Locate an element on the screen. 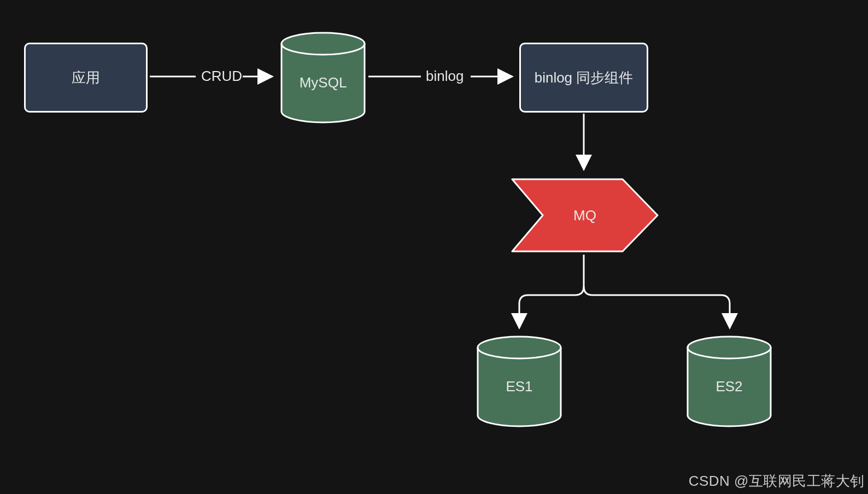 This screenshot has width=868, height=494. node-es2-label: ES2 is located at coordinates (729, 387).